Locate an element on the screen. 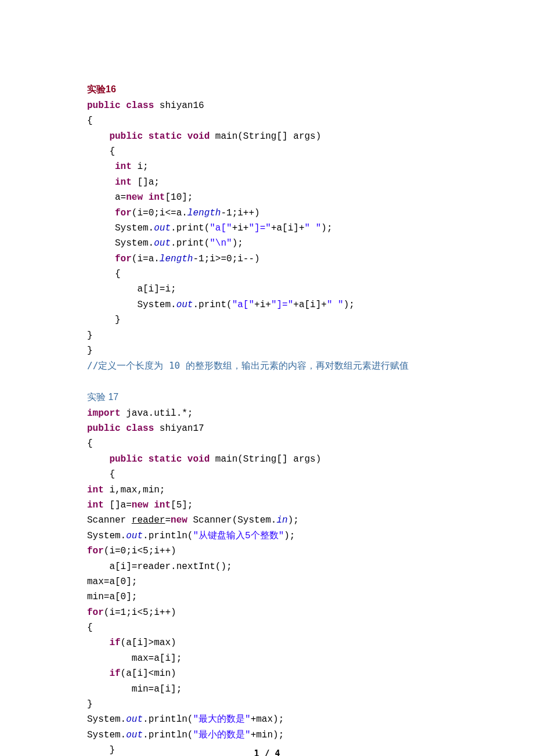  code-text: [10]; is located at coordinates (179, 197).